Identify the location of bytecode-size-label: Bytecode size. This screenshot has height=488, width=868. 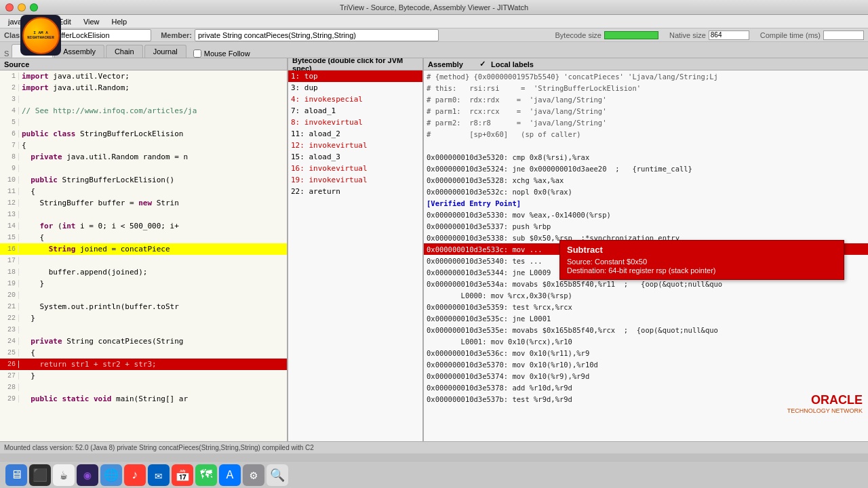
(578, 35).